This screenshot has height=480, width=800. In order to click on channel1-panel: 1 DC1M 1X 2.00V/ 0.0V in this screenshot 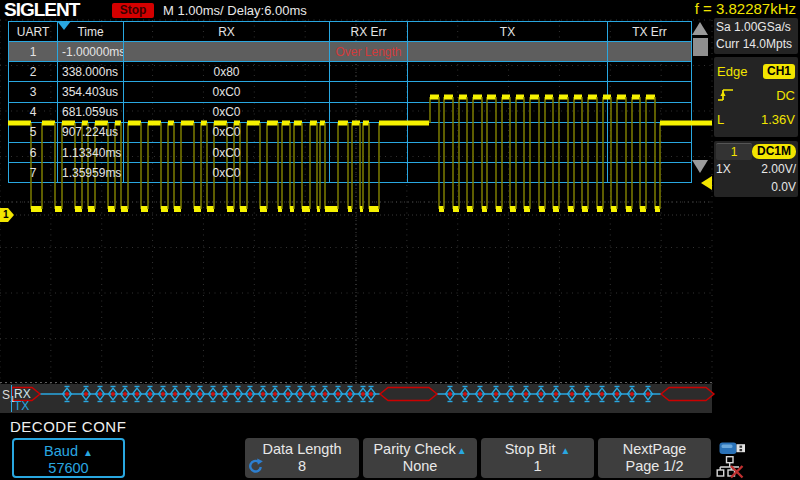, I will do `click(756, 169)`.